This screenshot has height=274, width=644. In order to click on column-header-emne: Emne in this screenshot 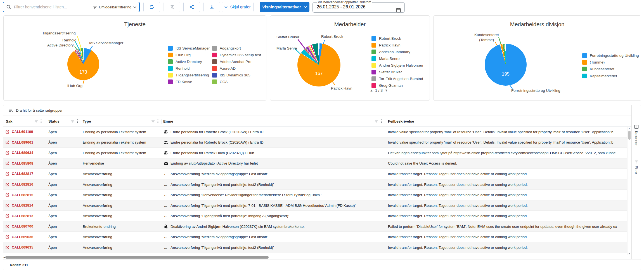, I will do `click(273, 121)`.